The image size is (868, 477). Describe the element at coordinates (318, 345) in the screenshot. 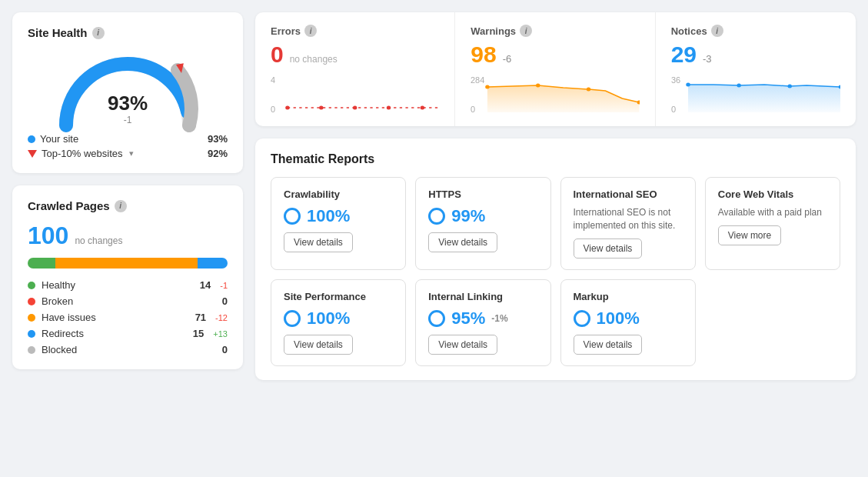

I see `performance-view-btn: View details` at that location.